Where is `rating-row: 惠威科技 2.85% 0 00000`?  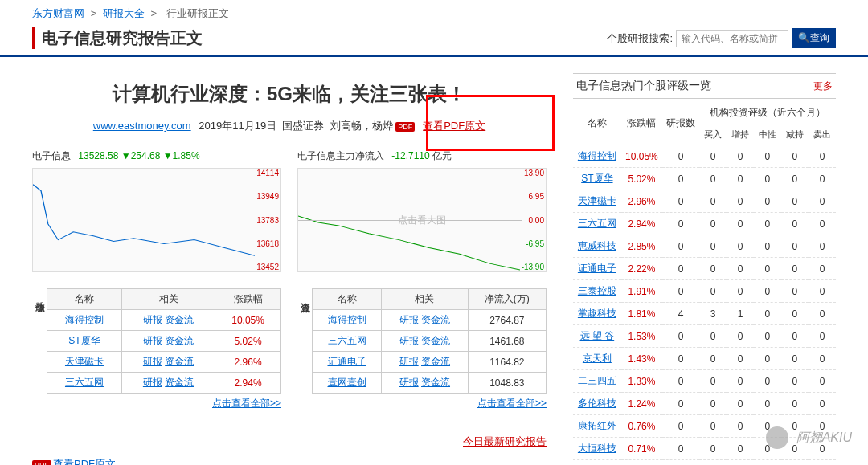 rating-row: 惠威科技 2.85% 0 00000 is located at coordinates (704, 247).